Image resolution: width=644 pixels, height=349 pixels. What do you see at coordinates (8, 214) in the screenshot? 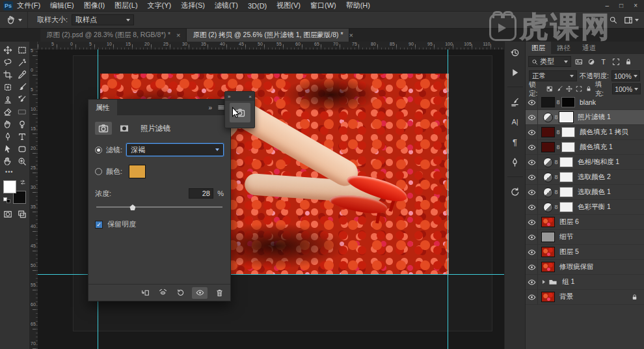
I see `quick-mask-button` at bounding box center [8, 214].